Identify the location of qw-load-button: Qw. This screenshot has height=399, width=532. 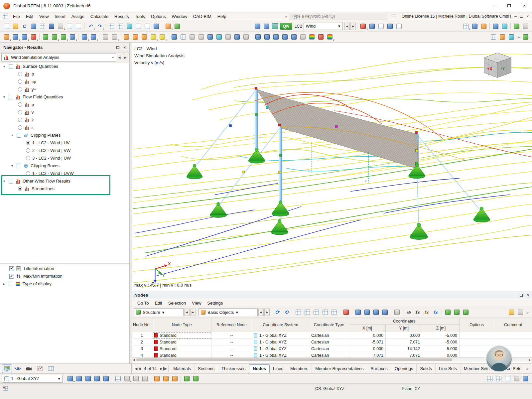
(286, 26).